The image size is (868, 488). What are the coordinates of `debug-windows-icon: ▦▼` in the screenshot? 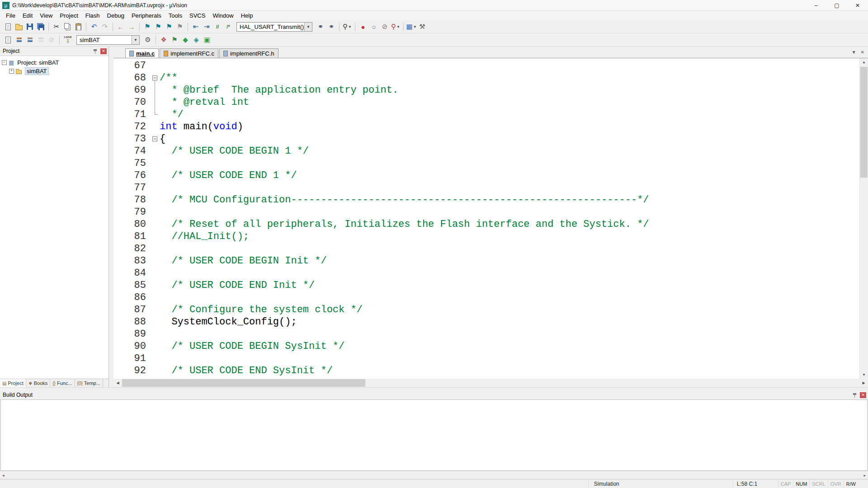 It's located at (411, 27).